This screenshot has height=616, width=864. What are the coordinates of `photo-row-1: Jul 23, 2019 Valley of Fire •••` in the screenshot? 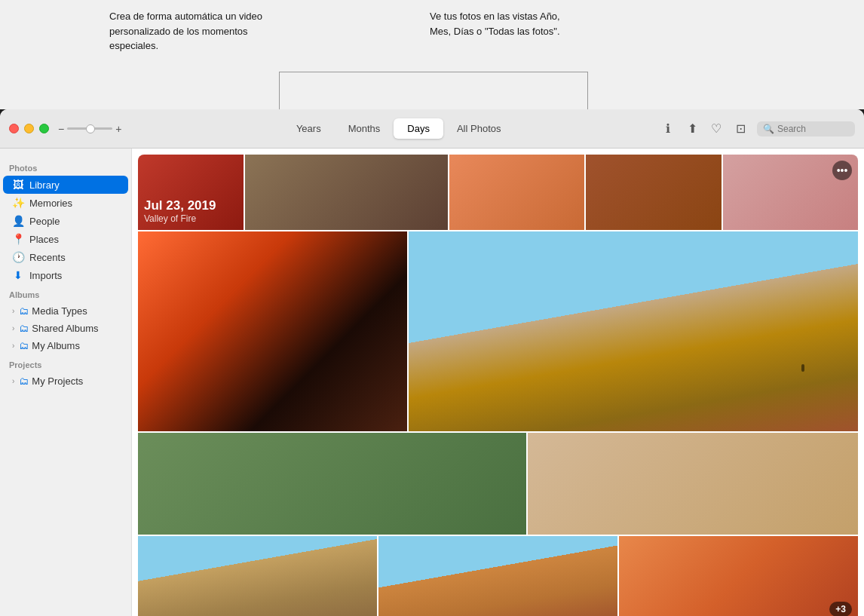 It's located at (498, 192).